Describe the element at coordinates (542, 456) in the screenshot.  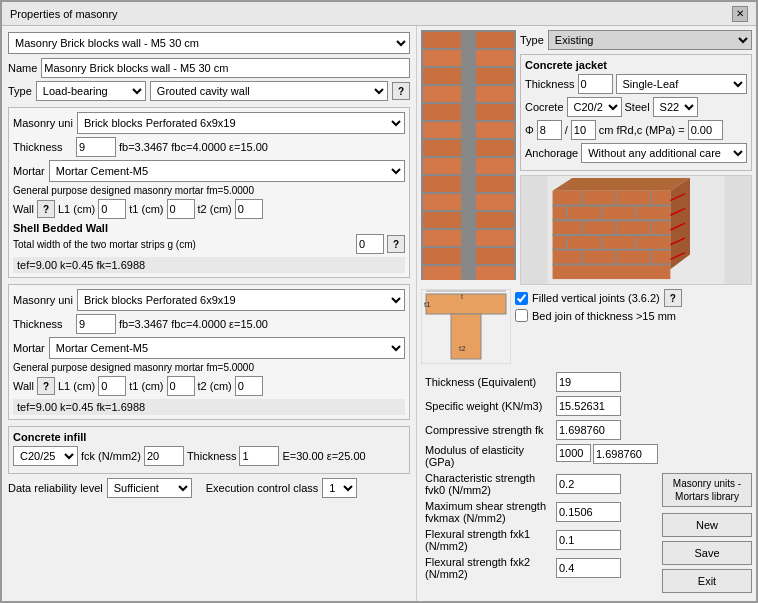
I see `table-row: Modulus of elasticity (GPa)` at that location.